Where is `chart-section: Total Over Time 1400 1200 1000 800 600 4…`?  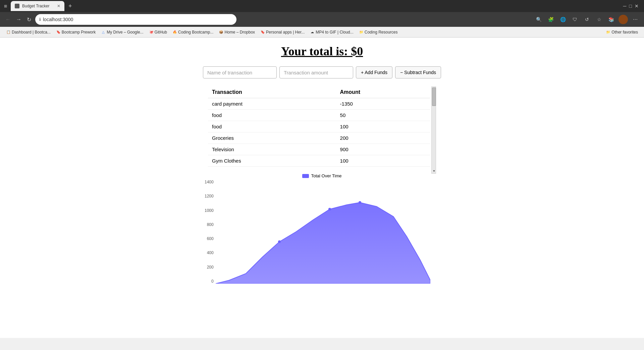
chart-section: Total Over Time 1400 1200 1000 800 600 4… is located at coordinates (322, 229).